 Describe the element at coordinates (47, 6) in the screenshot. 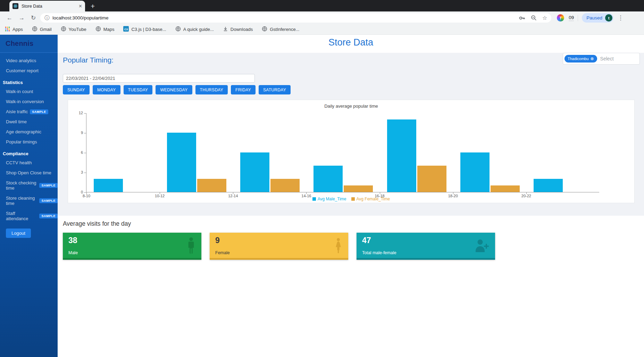

I see `browser-tab: Store Data ×` at that location.